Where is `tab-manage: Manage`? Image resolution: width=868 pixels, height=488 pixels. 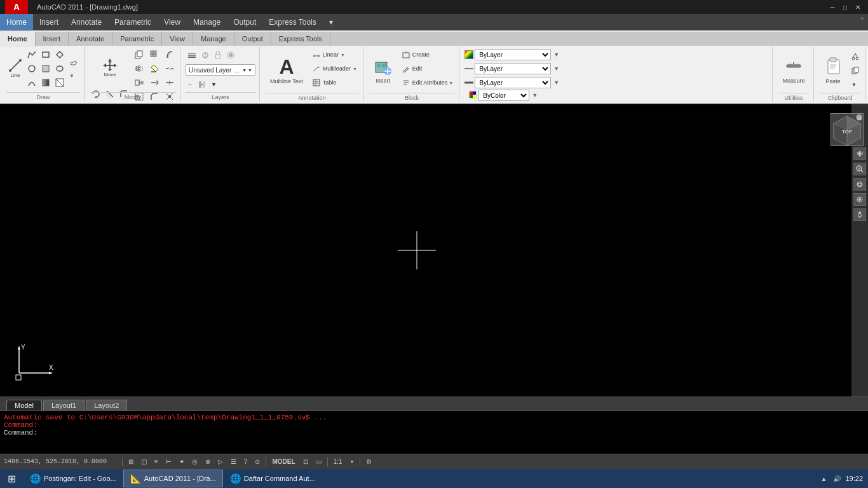
tab-manage: Manage is located at coordinates (214, 39).